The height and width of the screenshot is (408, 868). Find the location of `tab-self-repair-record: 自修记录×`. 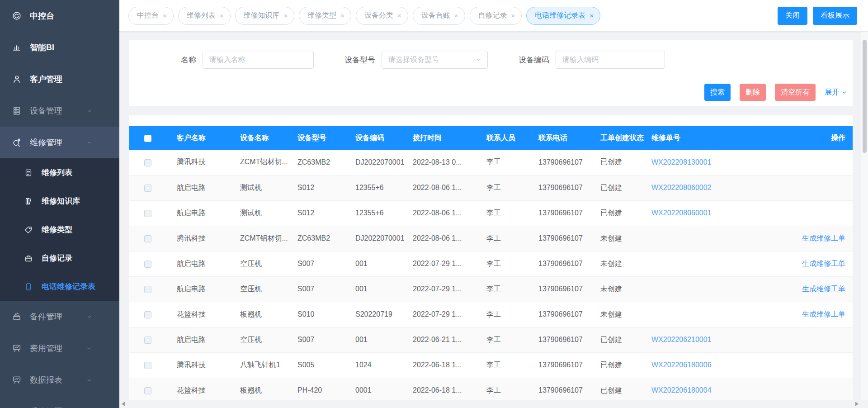

tab-self-repair-record: 自修记录× is located at coordinates (496, 16).